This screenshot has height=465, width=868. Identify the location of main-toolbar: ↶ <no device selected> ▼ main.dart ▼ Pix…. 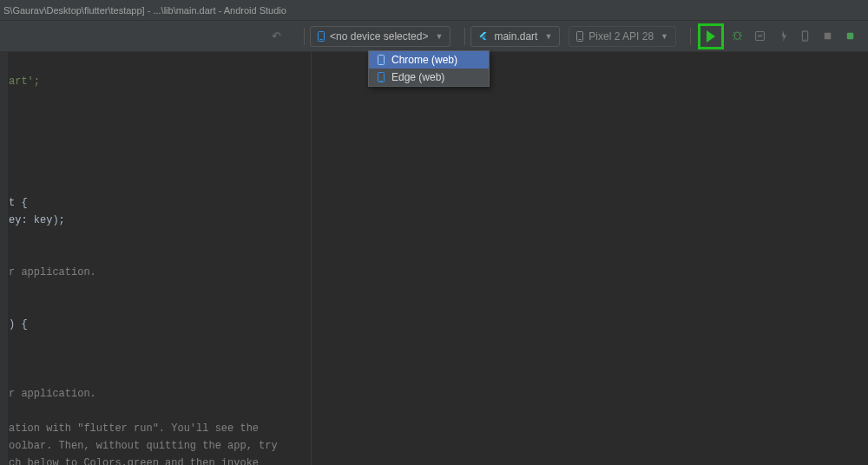
(434, 36).